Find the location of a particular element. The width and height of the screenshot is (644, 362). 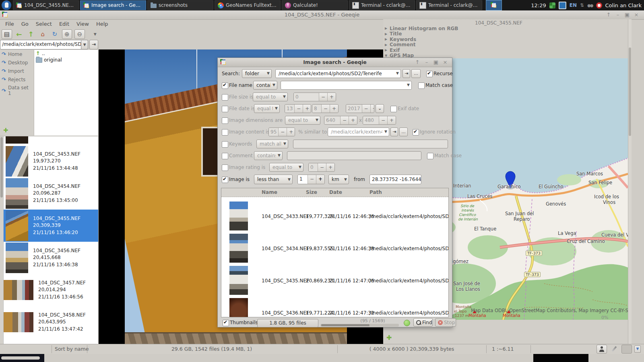

notifications-icon is located at coordinates (599, 6).